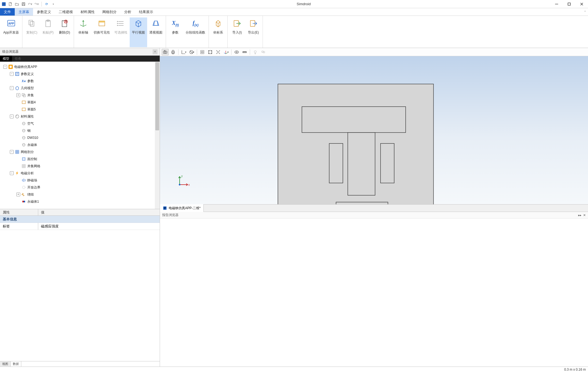 The height and width of the screenshot is (372, 588). What do you see at coordinates (17, 4) in the screenshot?
I see `open-icon` at bounding box center [17, 4].